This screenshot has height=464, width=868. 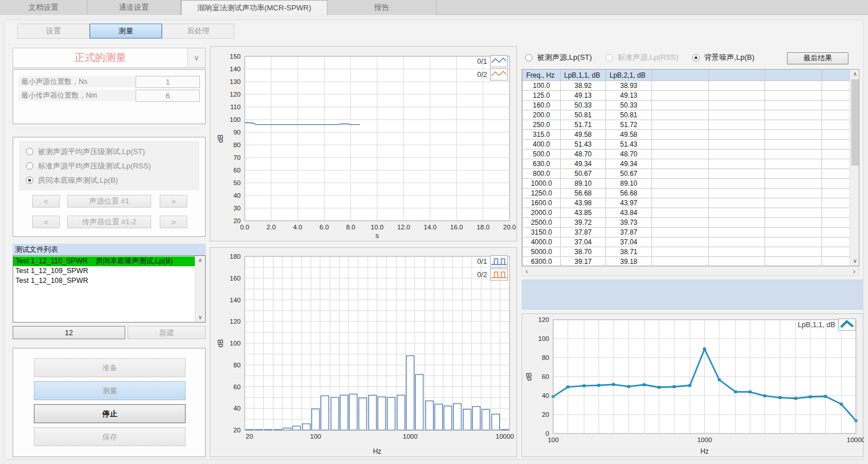 I want to click on table-row: 315.049.5849.58, so click(x=692, y=135).